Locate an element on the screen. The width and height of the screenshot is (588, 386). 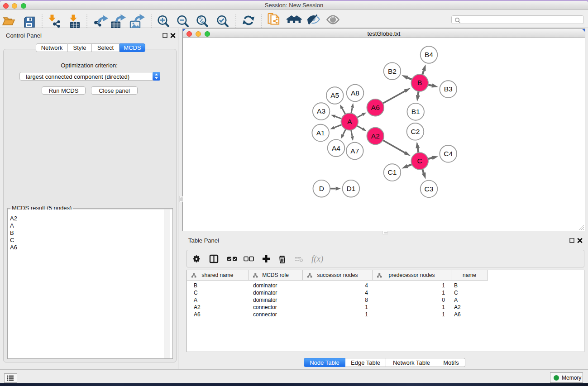
svg-text: D1 is located at coordinates (351, 188).